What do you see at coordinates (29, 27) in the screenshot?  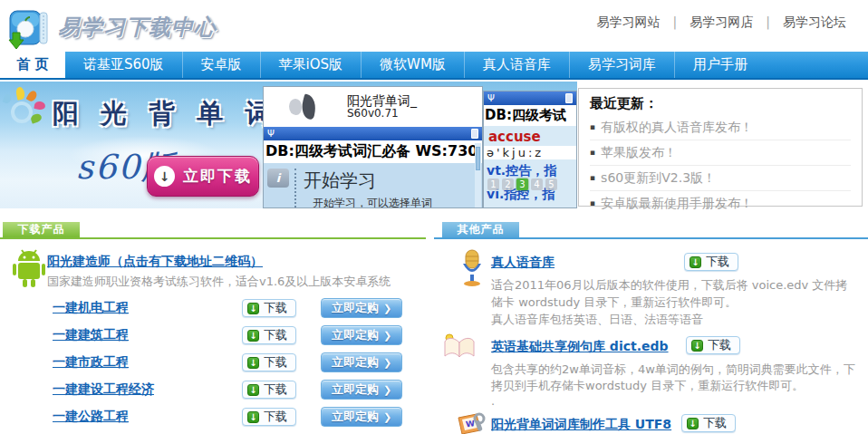 I see `schoolbag-download-icon` at bounding box center [29, 27].